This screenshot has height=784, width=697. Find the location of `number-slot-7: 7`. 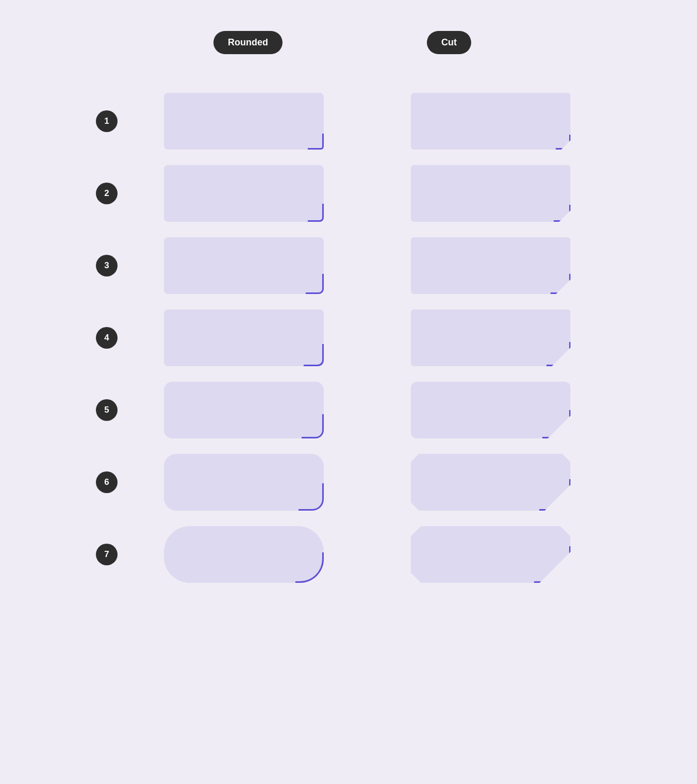

number-slot-7: 7 is located at coordinates (107, 554).